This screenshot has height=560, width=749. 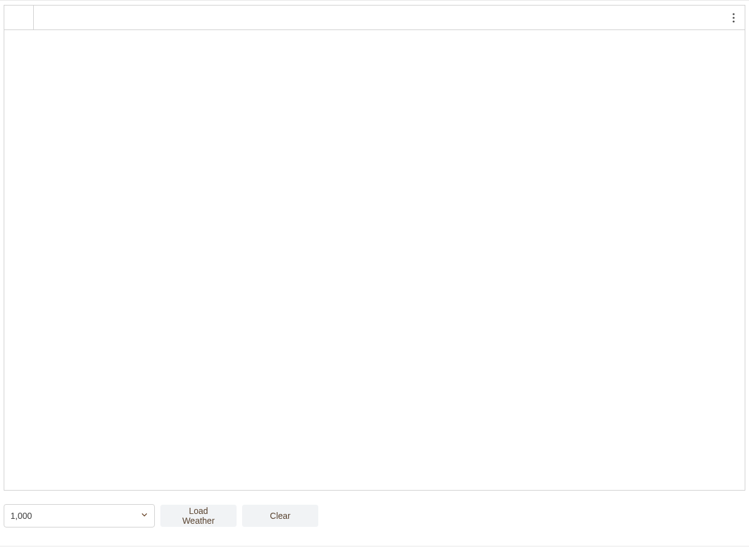 What do you see at coordinates (734, 18) in the screenshot?
I see `more-vert-icon` at bounding box center [734, 18].